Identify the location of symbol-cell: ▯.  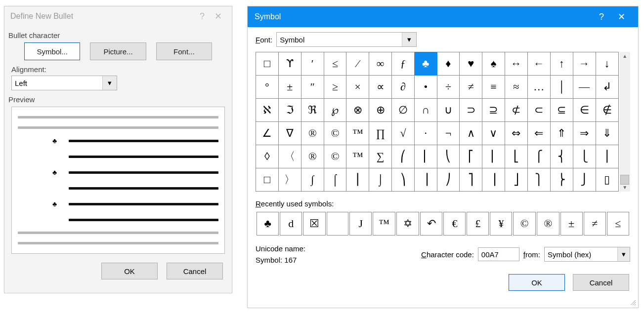
(607, 180).